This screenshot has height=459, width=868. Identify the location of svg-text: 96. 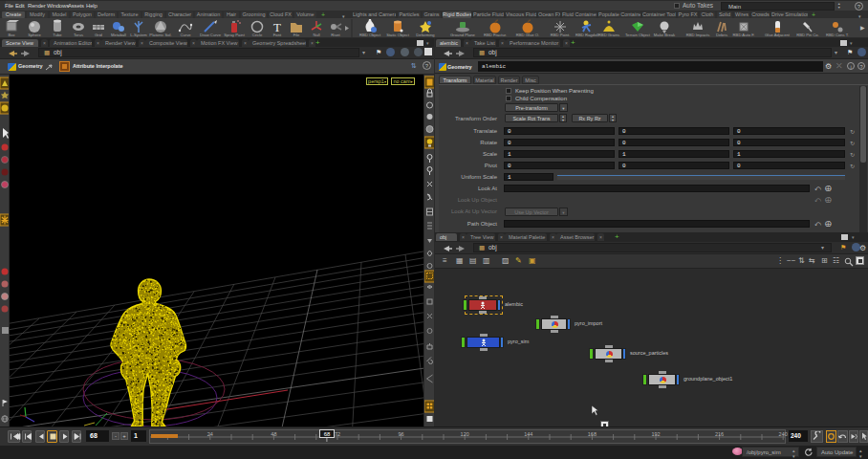
(401, 434).